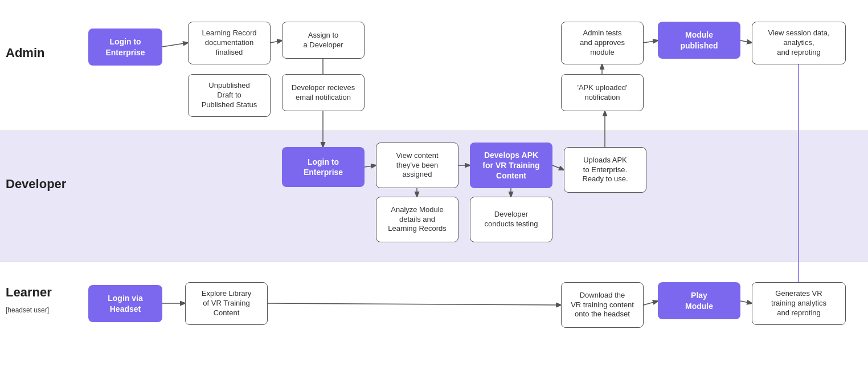 Image resolution: width=868 pixels, height=366 pixels. Describe the element at coordinates (511, 165) in the screenshot. I see `node-develops_apk: Develops APK for VR Training Content` at that location.